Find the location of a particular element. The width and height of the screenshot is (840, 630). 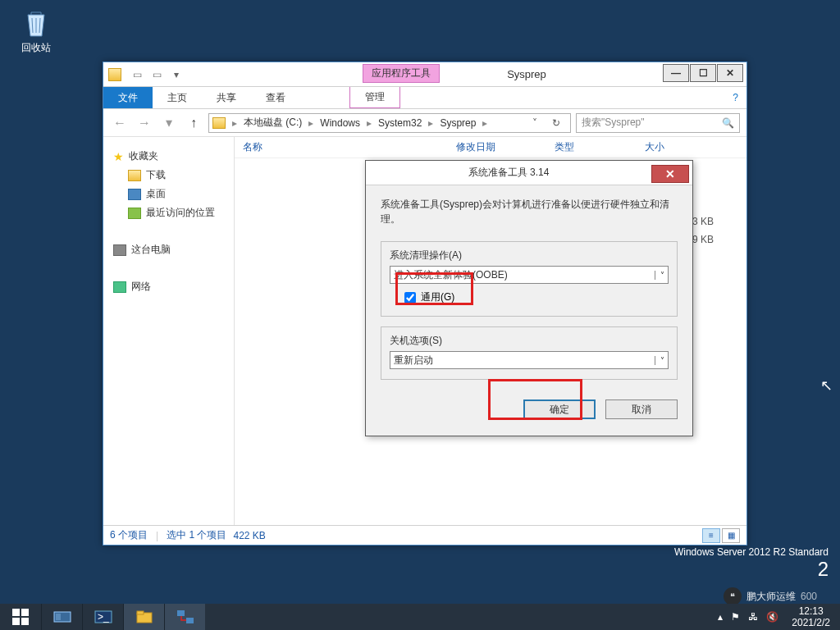

network-icon: 🖧 is located at coordinates (753, 617).